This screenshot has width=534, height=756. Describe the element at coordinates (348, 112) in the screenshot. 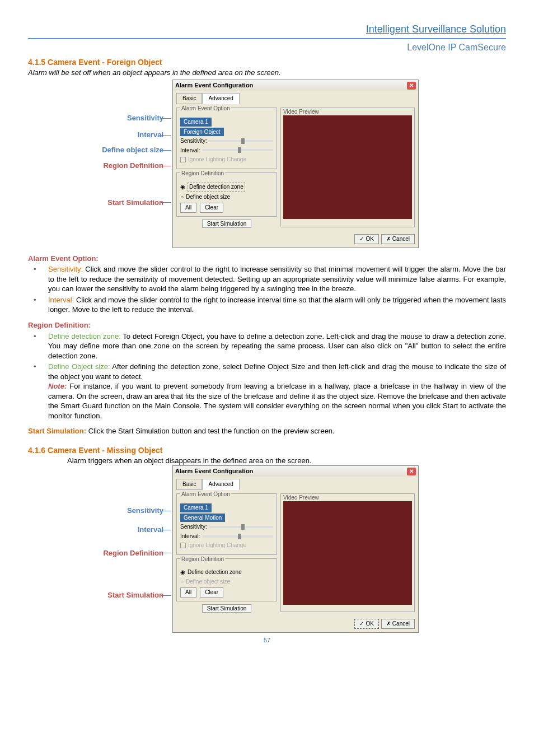

I see `group-video-preview: Video Preview` at that location.